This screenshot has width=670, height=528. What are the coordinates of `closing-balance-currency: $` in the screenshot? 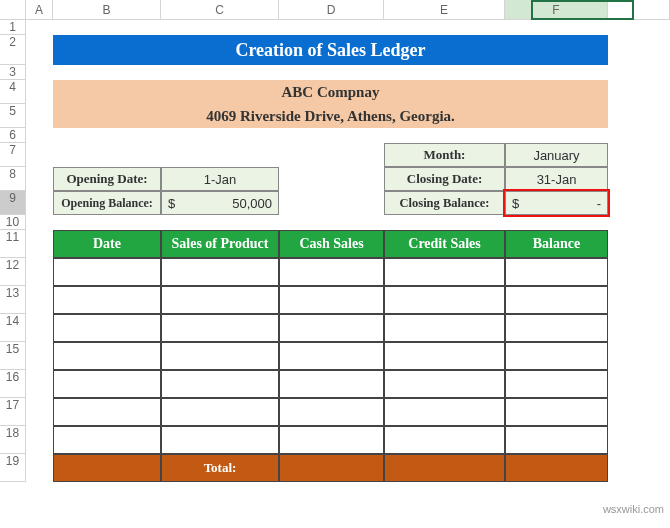 It's located at (516, 204).